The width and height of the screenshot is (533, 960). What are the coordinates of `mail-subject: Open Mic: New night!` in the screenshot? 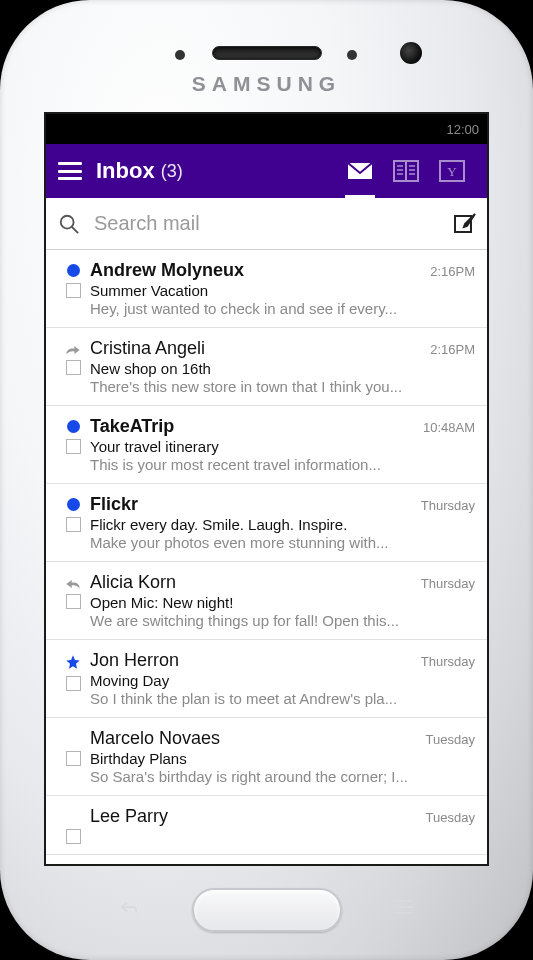 It's located at (282, 602).